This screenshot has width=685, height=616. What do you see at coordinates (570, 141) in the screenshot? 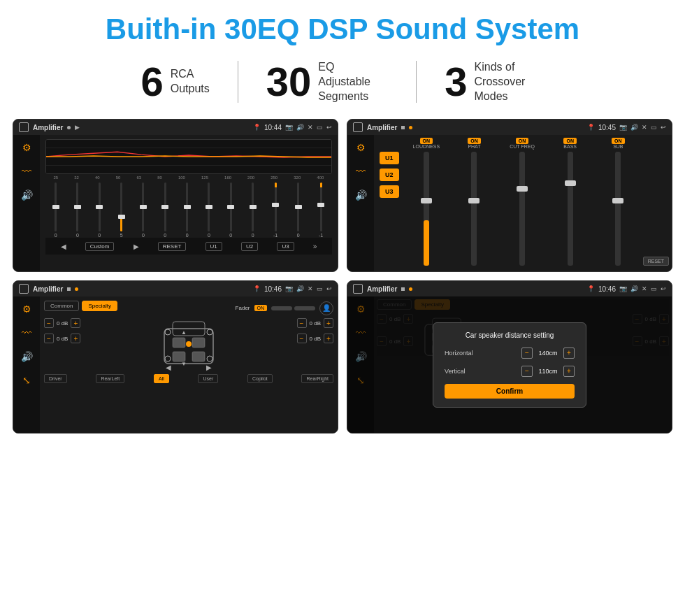
I see `on-badge-bass: ON` at bounding box center [570, 141].